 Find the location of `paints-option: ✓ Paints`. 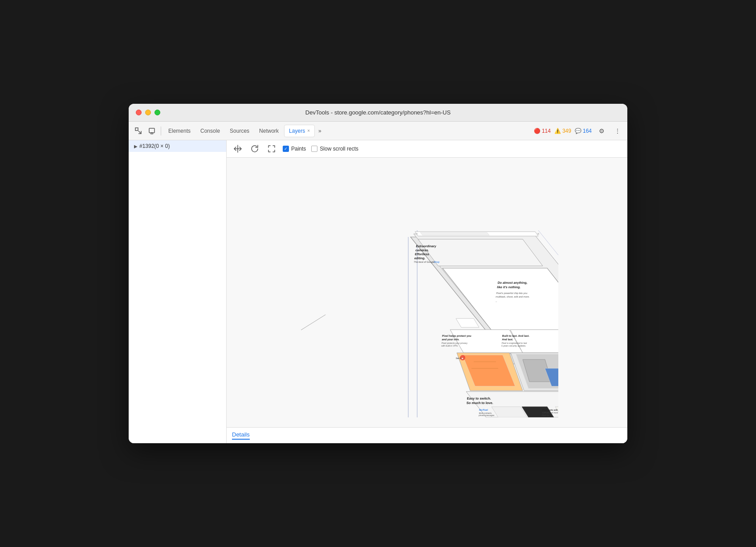

paints-option: ✓ Paints is located at coordinates (294, 149).